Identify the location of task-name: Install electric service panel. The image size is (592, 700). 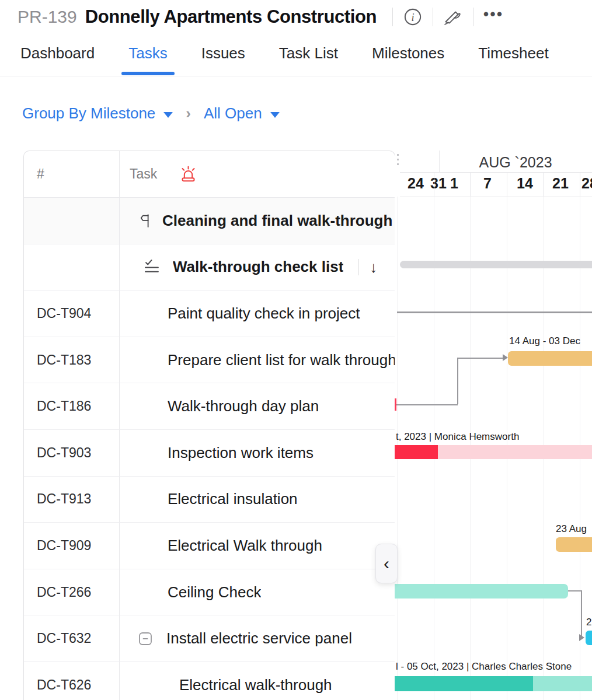
(259, 638).